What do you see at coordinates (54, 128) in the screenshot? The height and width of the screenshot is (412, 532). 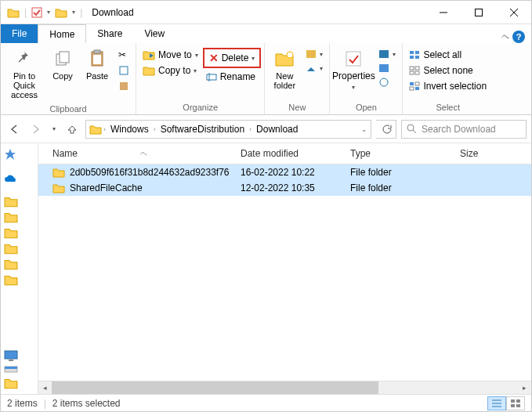 I see `recent-dropdown: ▾` at bounding box center [54, 128].